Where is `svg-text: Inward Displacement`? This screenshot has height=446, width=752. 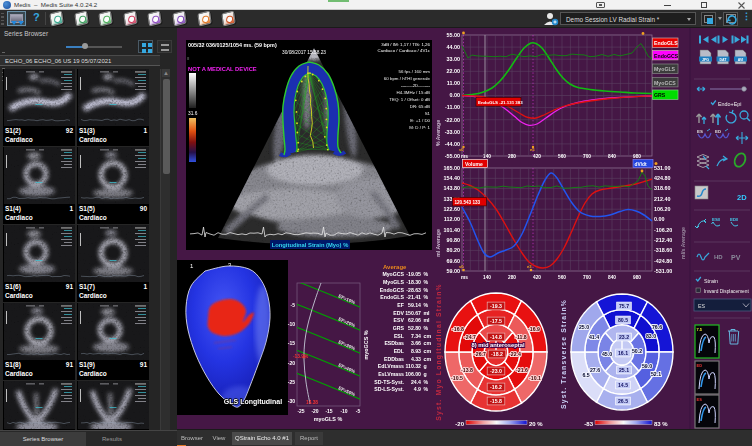
svg-text: Inward Displacement is located at coordinates (726, 292).